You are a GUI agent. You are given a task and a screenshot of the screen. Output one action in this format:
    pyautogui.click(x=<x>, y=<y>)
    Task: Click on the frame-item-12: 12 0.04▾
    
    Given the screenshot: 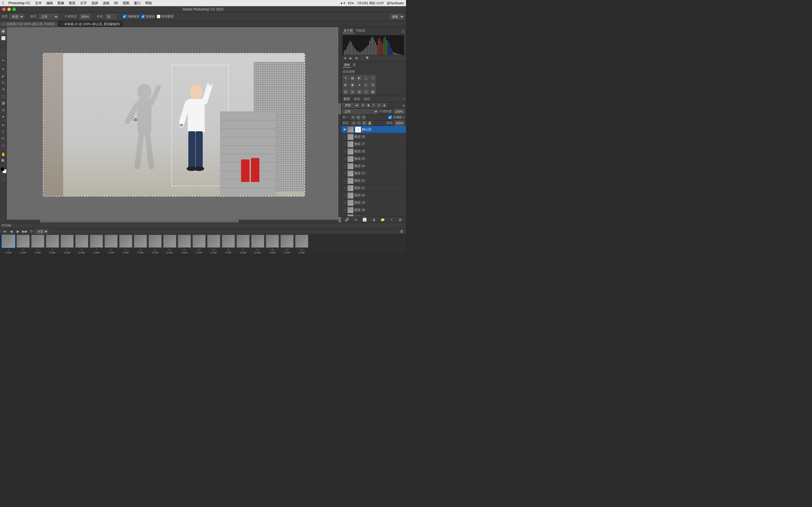 What is the action you would take?
    pyautogui.click(x=170, y=244)
    